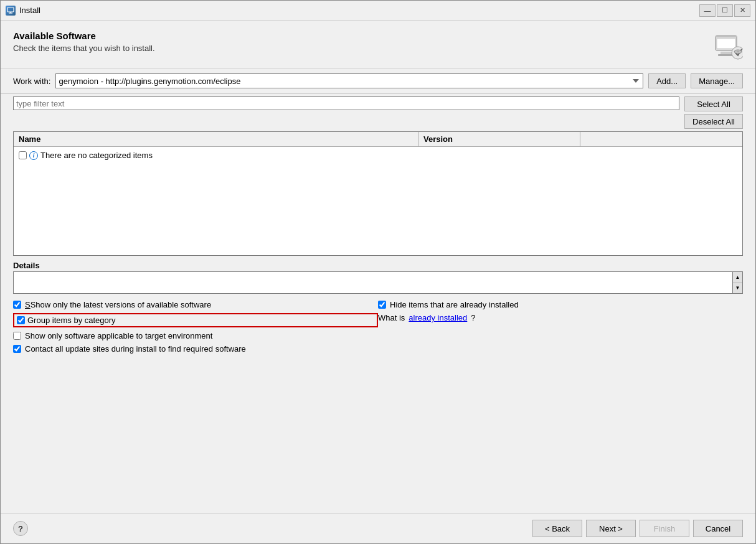 This screenshot has width=756, height=544. Describe the element at coordinates (707, 11) in the screenshot. I see `minimize-button: —` at that location.